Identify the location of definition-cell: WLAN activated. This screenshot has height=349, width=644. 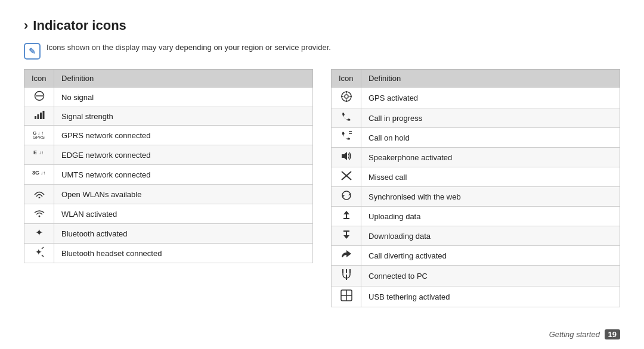
(184, 214).